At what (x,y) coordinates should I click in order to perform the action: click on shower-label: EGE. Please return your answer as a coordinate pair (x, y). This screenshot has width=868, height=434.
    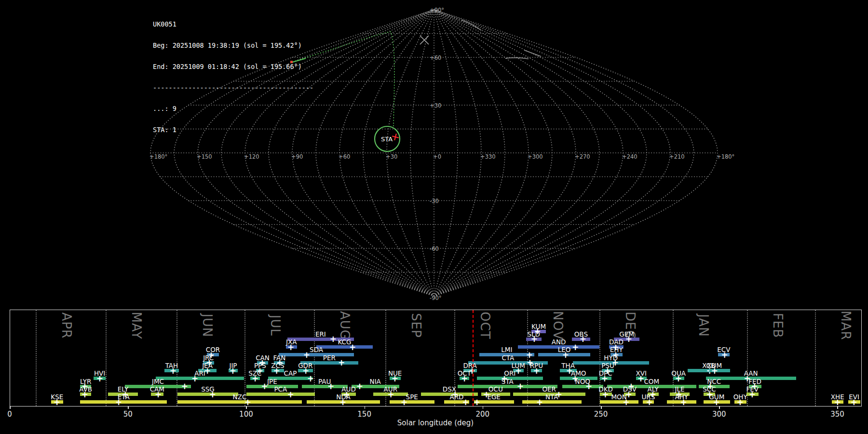
    Looking at the image, I should click on (494, 397).